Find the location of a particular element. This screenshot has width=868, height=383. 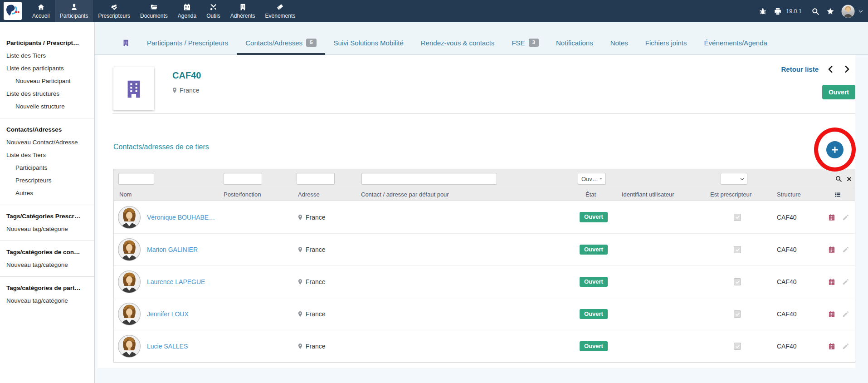

contact-name-link: Jennifer LOUX is located at coordinates (168, 314).